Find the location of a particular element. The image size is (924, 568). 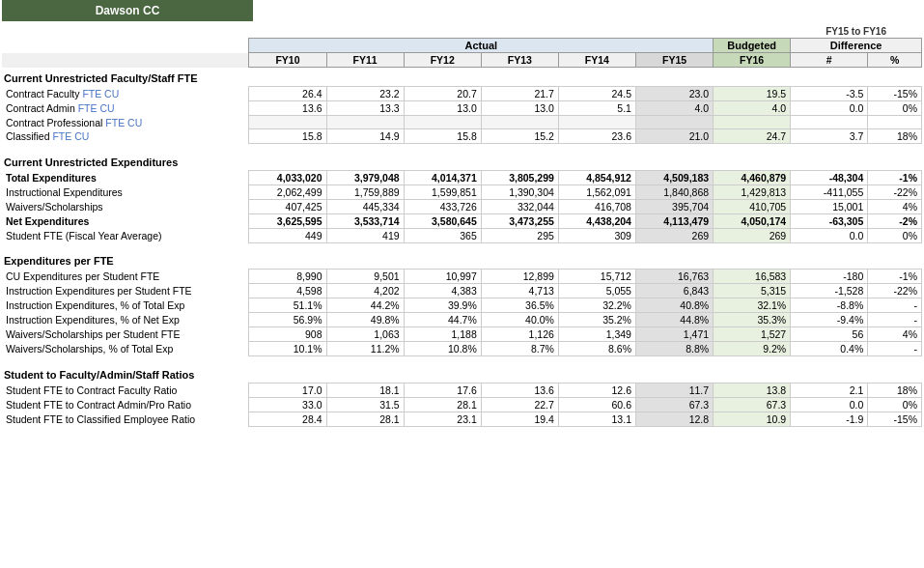

cell-ratios-2-8: -15% is located at coordinates (895, 419).